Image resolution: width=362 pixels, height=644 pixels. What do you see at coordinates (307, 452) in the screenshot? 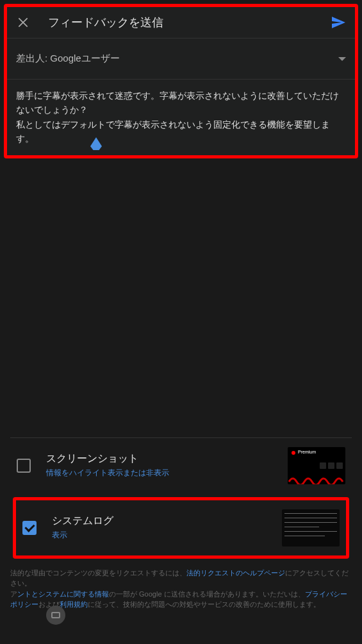
I see `premium-label: Premium` at bounding box center [307, 452].